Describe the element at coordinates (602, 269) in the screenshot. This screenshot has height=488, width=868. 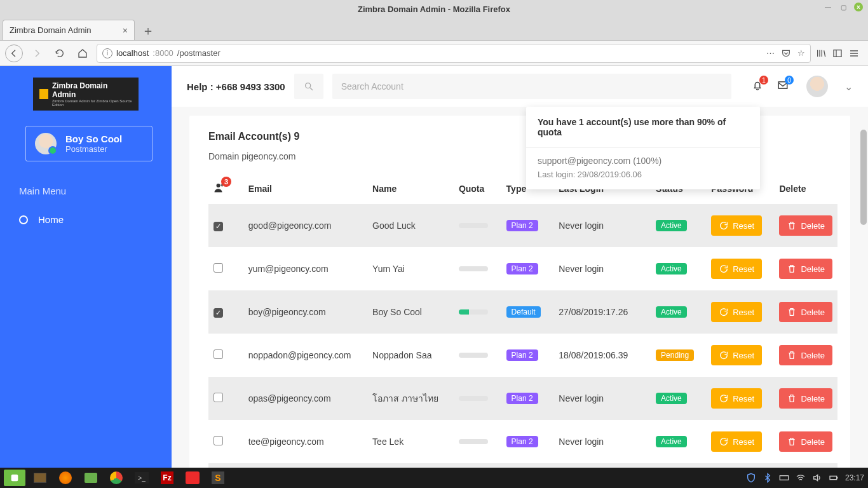
I see `cell-last-login: Never login` at that location.